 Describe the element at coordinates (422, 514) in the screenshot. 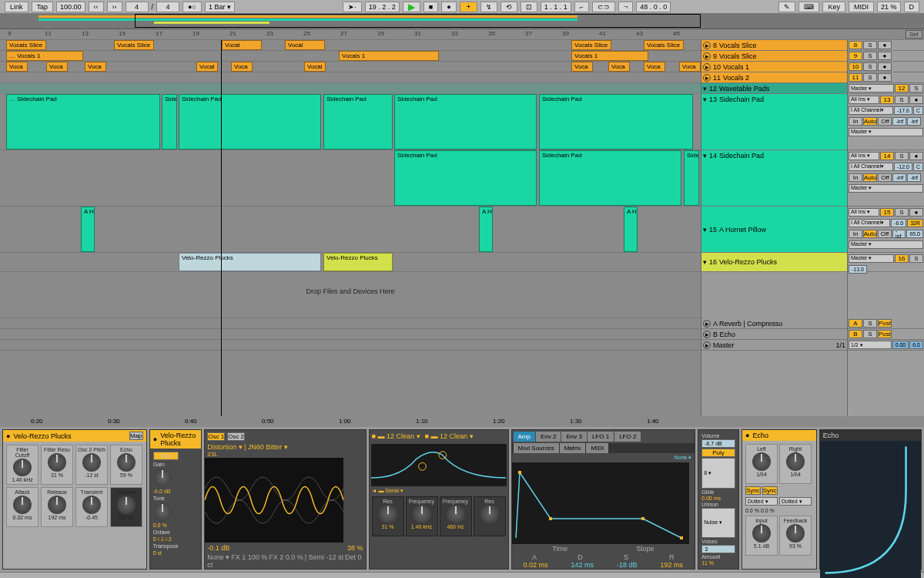

I see `freq1-knob` at that location.